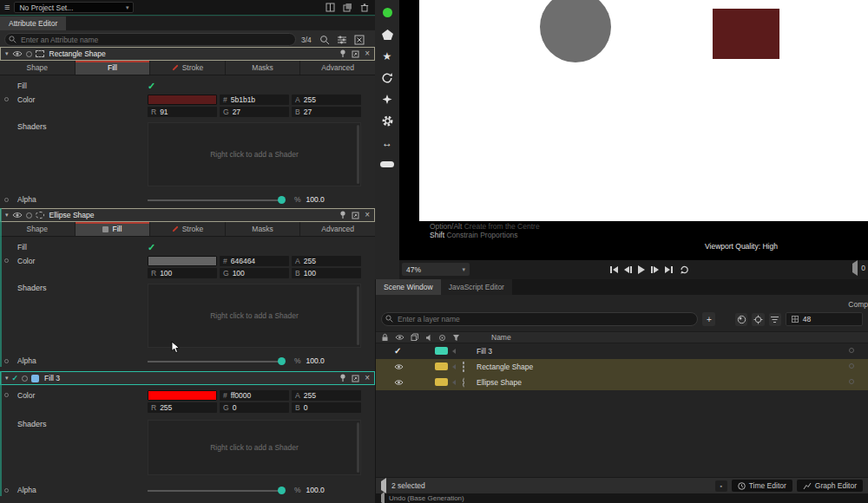  I want to click on lock-column-icon, so click(385, 337).